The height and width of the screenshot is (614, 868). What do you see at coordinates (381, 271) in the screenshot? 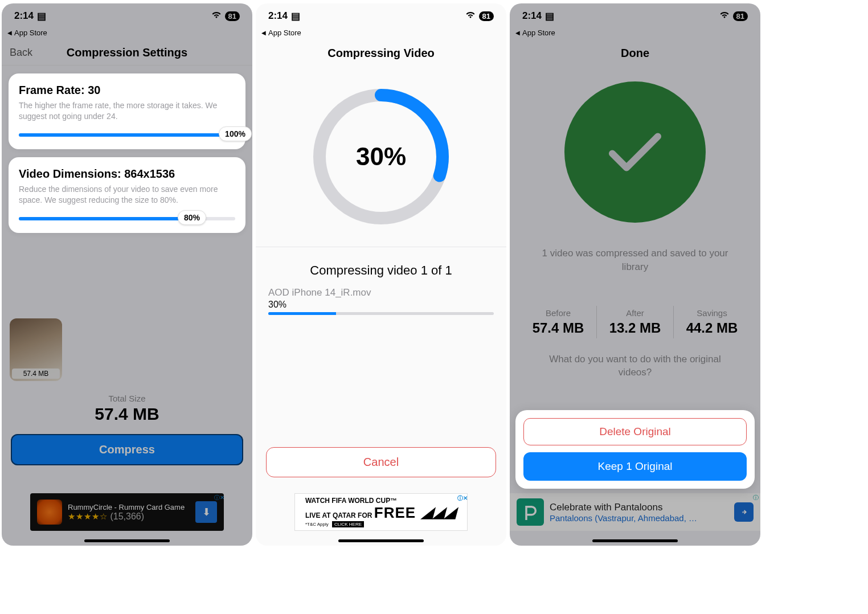
I see `compressing-subtitle: Compressing video 1 of 1` at bounding box center [381, 271].